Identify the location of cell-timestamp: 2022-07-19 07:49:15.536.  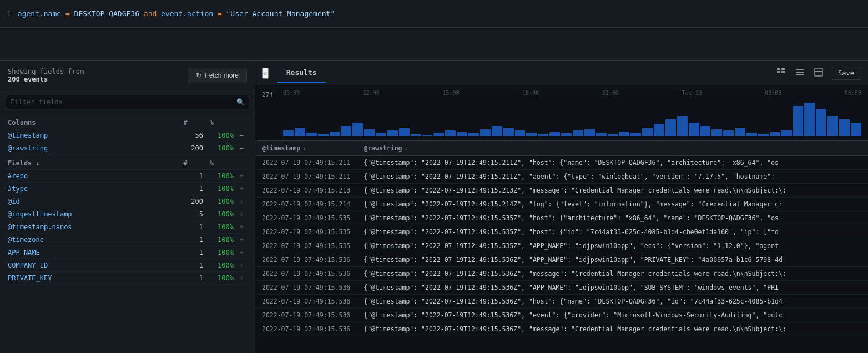
(306, 330).